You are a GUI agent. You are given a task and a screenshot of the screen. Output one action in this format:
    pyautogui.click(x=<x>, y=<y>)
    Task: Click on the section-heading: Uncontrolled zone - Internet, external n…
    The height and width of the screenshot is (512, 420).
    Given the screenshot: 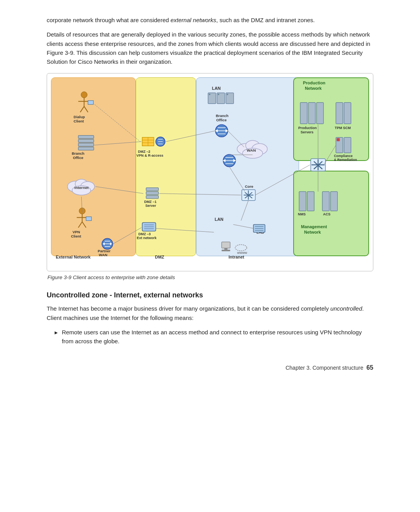 What is the action you would take?
    pyautogui.click(x=210, y=295)
    